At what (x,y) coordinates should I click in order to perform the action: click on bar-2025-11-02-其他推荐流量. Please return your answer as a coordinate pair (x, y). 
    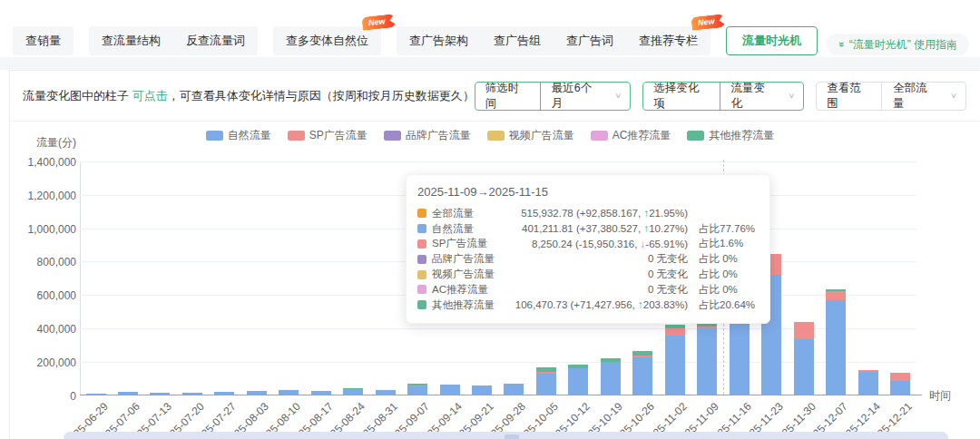
    Looking at the image, I should click on (675, 327).